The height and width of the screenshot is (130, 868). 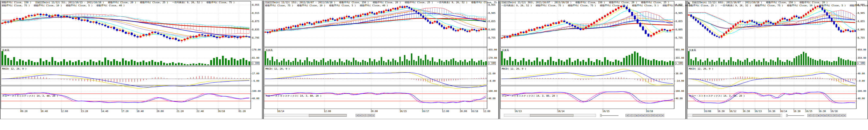 What do you see at coordinates (493, 50) in the screenshot?
I see `volume-tick-label: 455.00` at bounding box center [493, 50].